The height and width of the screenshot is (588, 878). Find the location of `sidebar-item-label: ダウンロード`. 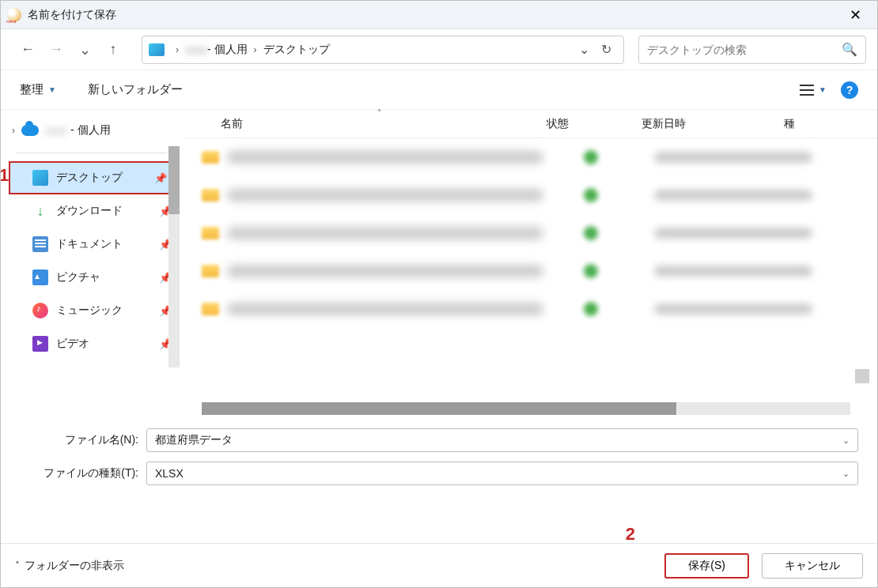

sidebar-item-label: ダウンロード is located at coordinates (89, 211).